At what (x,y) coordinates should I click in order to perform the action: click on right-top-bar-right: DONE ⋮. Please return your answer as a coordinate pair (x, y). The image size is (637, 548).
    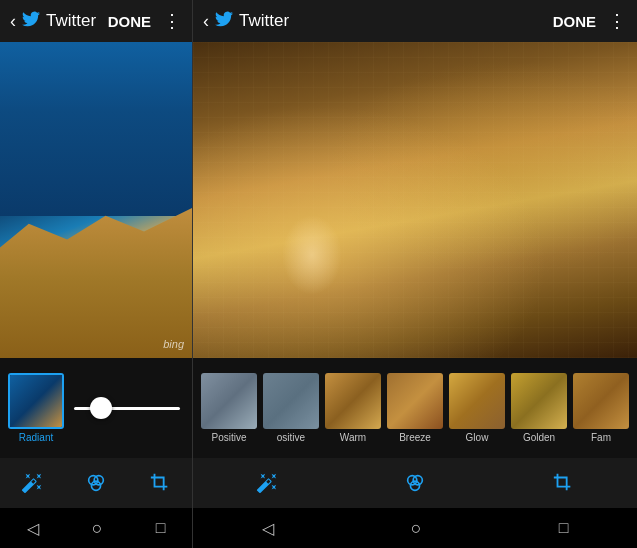
    Looking at the image, I should click on (590, 21).